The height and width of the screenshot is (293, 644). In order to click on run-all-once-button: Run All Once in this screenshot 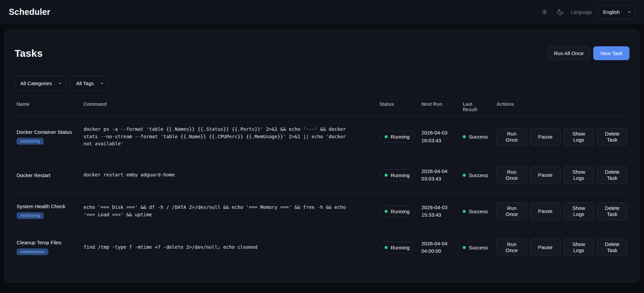, I will do `click(569, 53)`.